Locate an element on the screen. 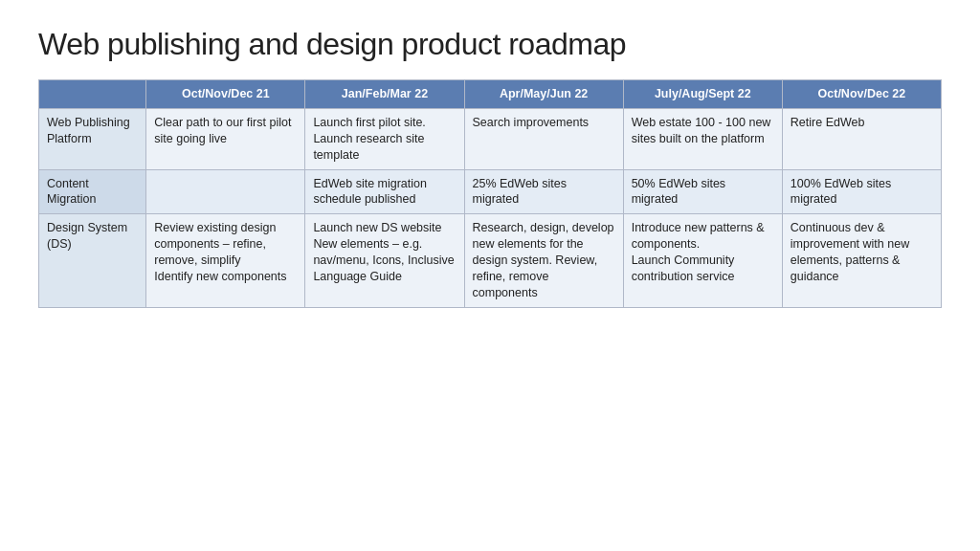 This screenshot has width=980, height=551. row-label-design-system: Design System (DS) is located at coordinates (93, 260).